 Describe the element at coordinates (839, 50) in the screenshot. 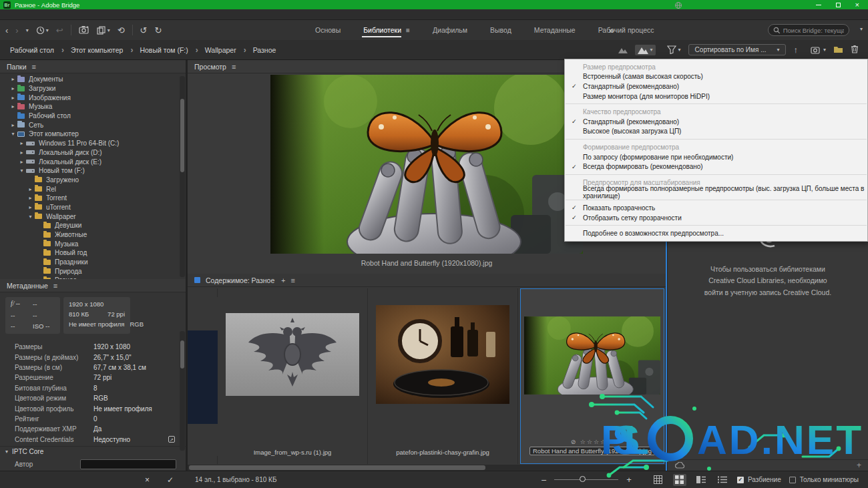

I see `new-folder-icon` at that location.